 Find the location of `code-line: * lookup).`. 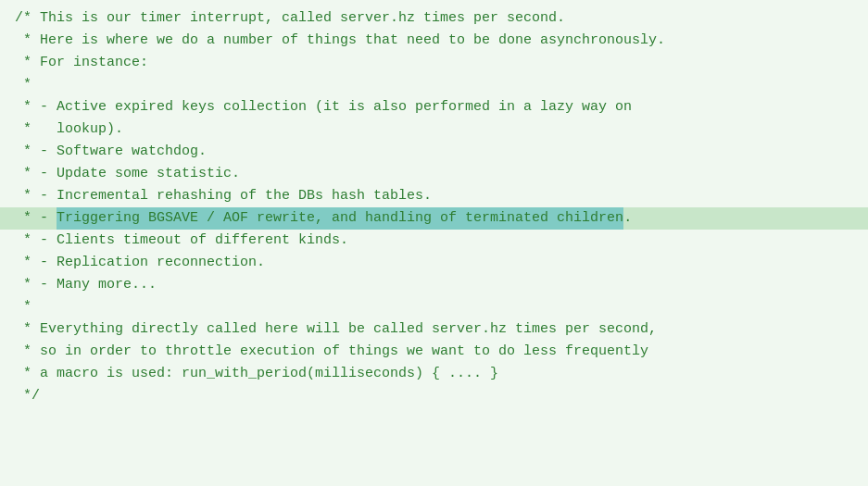

code-line: * lookup). is located at coordinates (434, 130).